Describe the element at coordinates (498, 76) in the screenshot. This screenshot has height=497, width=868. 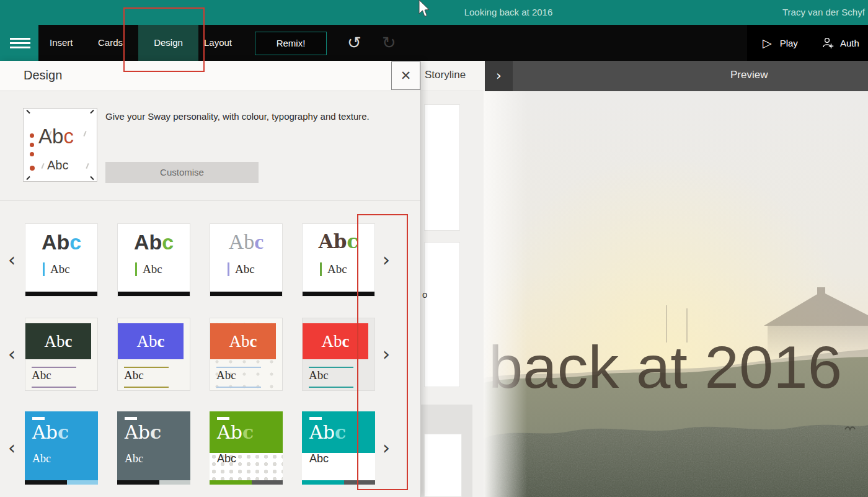
I see `storyline-expand-chevron-icon: ›` at that location.